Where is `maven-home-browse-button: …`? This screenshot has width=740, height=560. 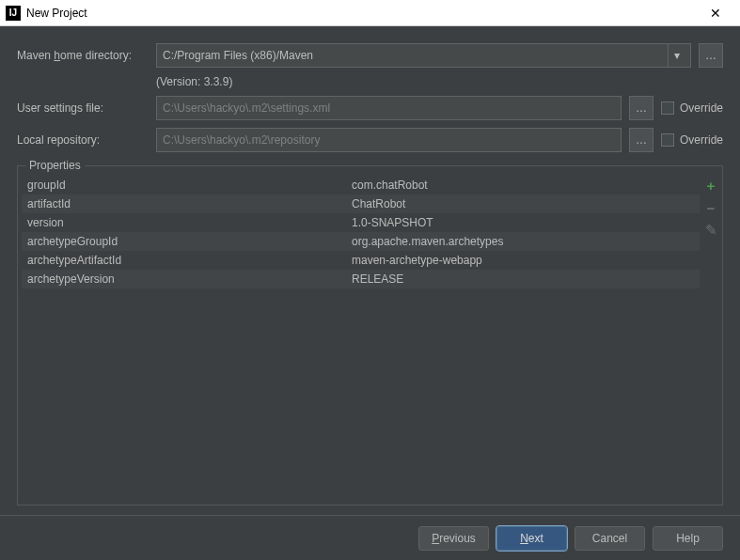
maven-home-browse-button: … is located at coordinates (711, 55).